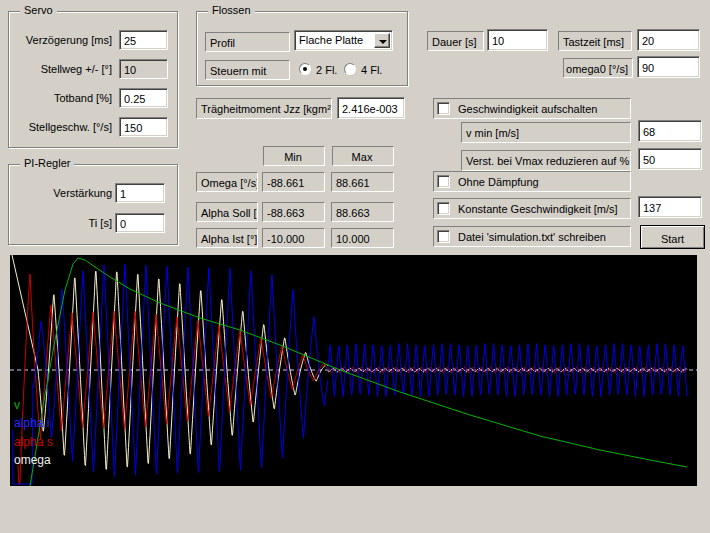  What do you see at coordinates (532, 237) in the screenshot?
I see `datei-schreiben-label: Datei 'simulation.txt' schreiben` at bounding box center [532, 237].